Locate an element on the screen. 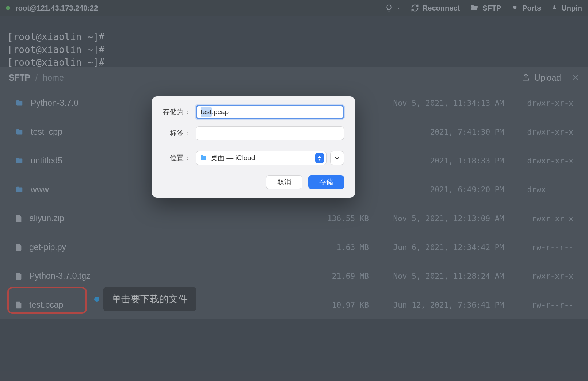 The image size is (588, 381). location-select: 桌面 — iCloud is located at coordinates (261, 158).